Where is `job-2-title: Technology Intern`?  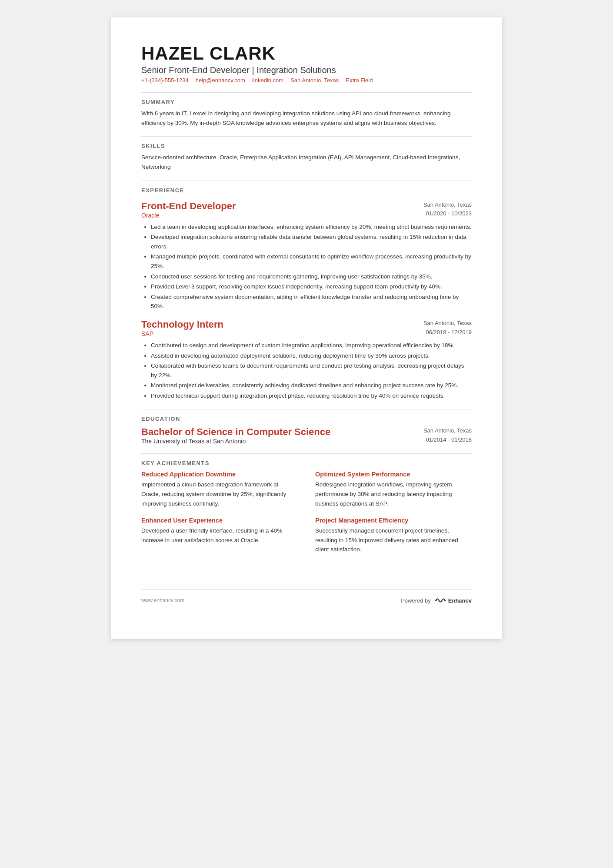 job-2-title: Technology Intern is located at coordinates (183, 325).